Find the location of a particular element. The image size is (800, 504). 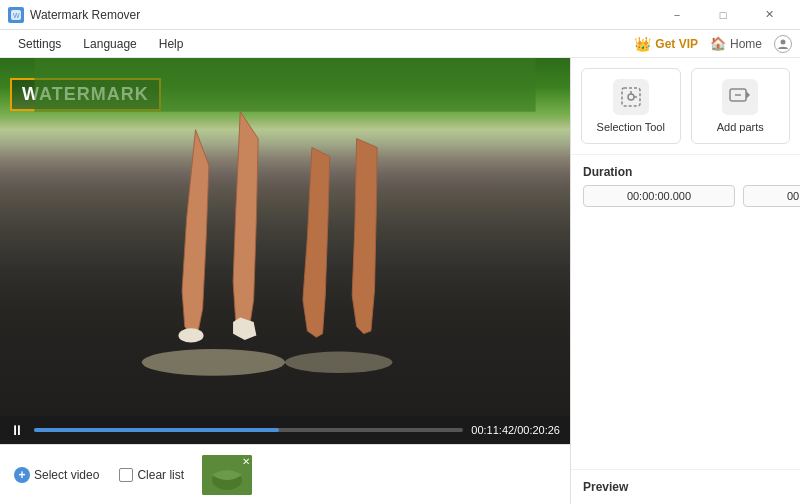

selection-tool-icon is located at coordinates (631, 97).